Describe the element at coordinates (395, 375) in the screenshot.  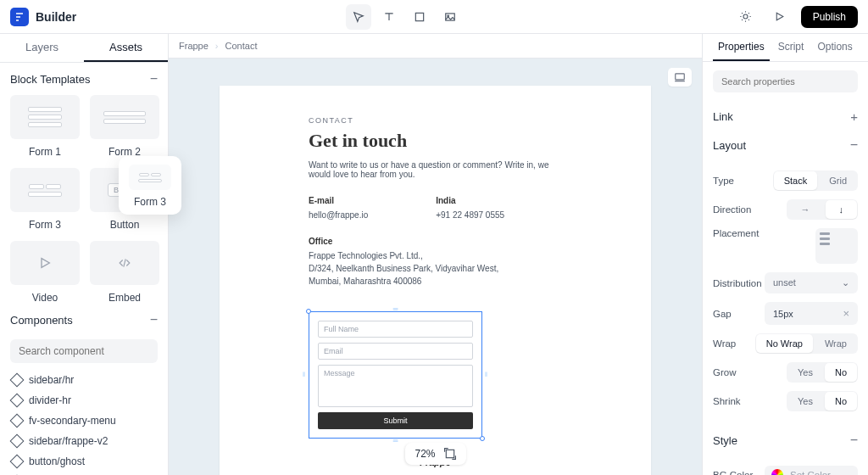
I see `selected-form-element: ⫴ ⫴ ═ ═ Full Name Email Message Submit` at that location.